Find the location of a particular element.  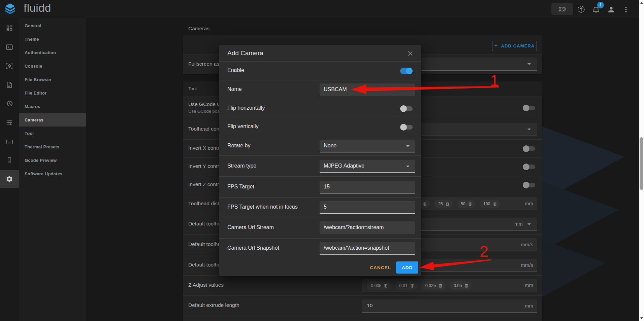

app-bar: fluidd 1 is located at coordinates (319, 9).